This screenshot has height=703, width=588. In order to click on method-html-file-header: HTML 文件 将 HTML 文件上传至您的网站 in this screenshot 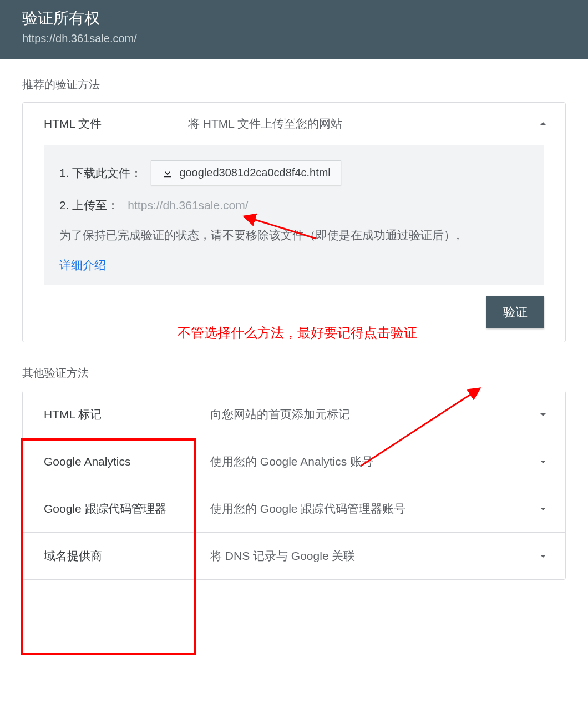, I will do `click(294, 124)`.